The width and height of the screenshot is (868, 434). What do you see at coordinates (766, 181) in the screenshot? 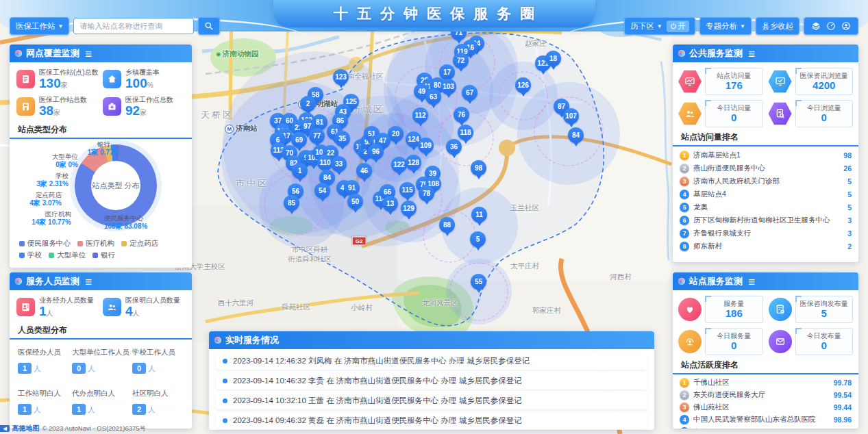
I see `ranking-row: 3济南市人民政府机关门诊部5` at bounding box center [766, 181].